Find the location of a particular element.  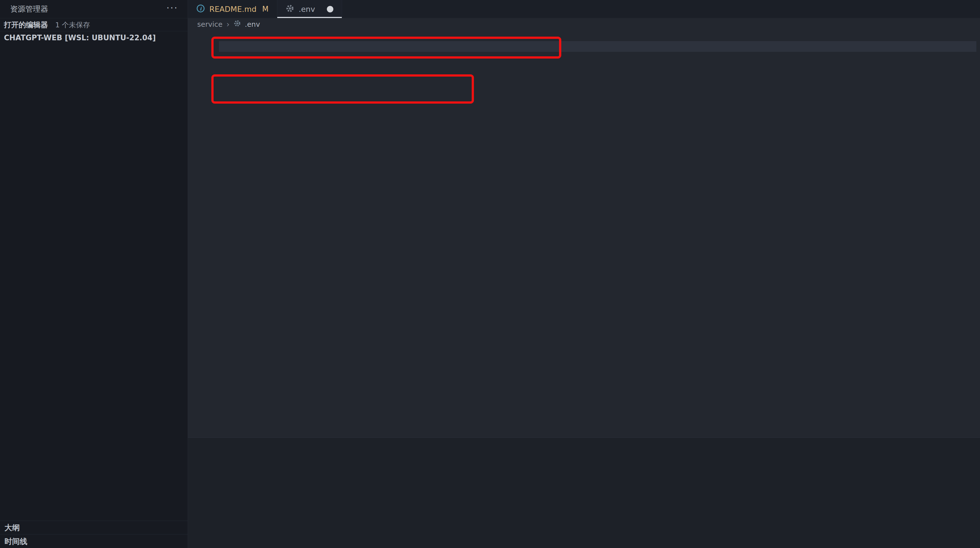

info-icon: i is located at coordinates (200, 9).